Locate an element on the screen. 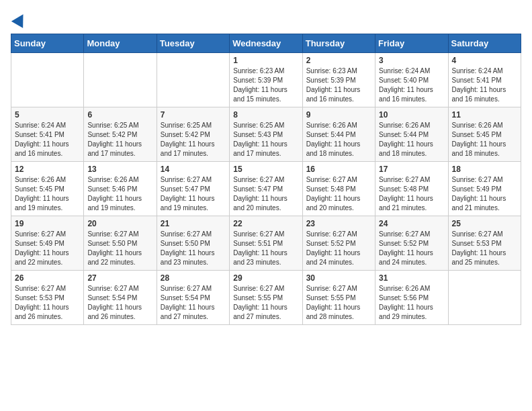 The width and height of the screenshot is (532, 411). calendar-cell: 28Sunrise: 6:27 AMSunset: 5:54 PMDayligh… is located at coordinates (193, 298).